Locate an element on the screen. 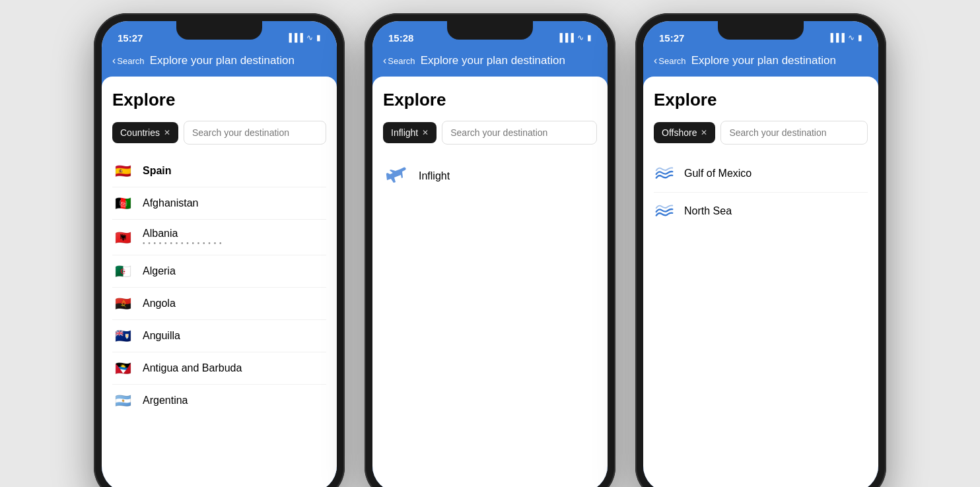 This screenshot has height=487, width=980. nav-bar-3: ‹ Search Explore your plan destination is located at coordinates (761, 63).